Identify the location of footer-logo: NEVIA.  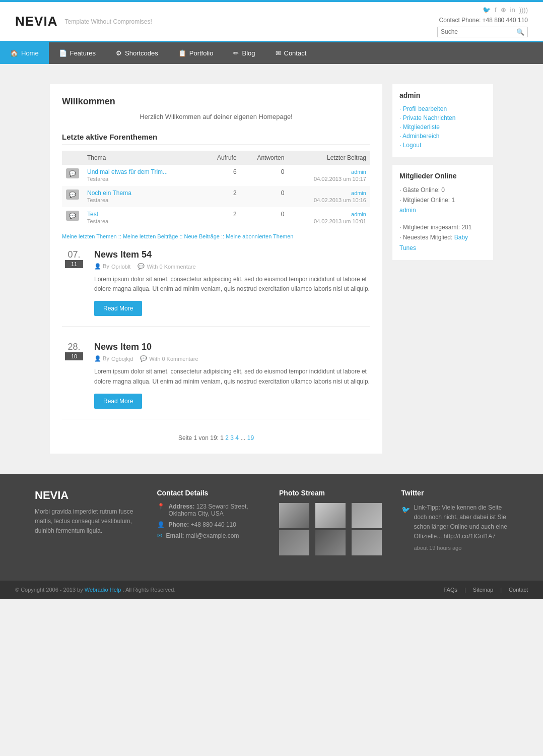
(89, 495).